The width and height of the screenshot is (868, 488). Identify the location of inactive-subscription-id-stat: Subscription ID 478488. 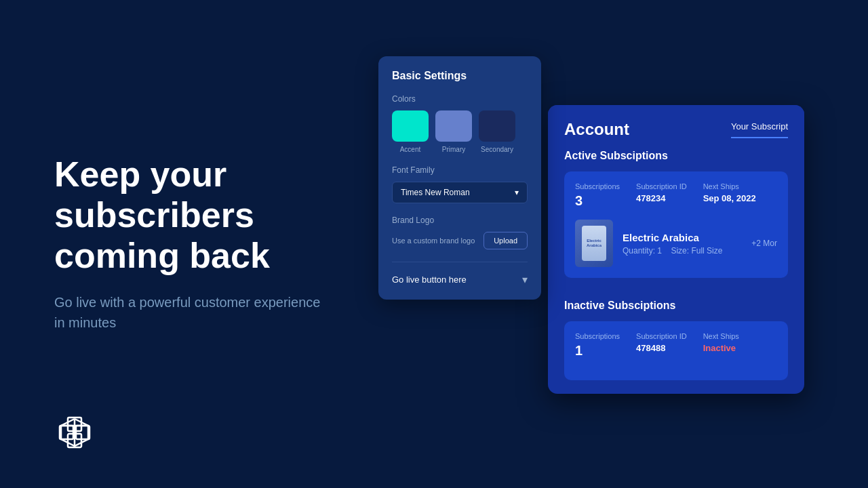
(662, 346).